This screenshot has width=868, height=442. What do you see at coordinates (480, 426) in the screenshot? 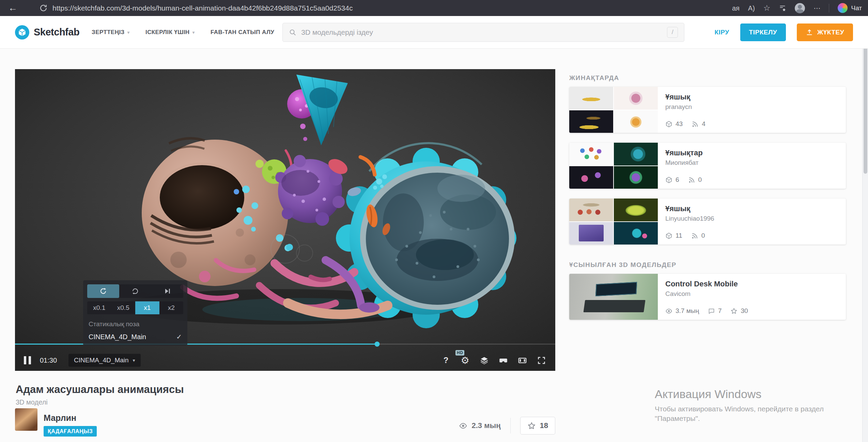
I see `view-count: 2.3 мың` at bounding box center [480, 426].